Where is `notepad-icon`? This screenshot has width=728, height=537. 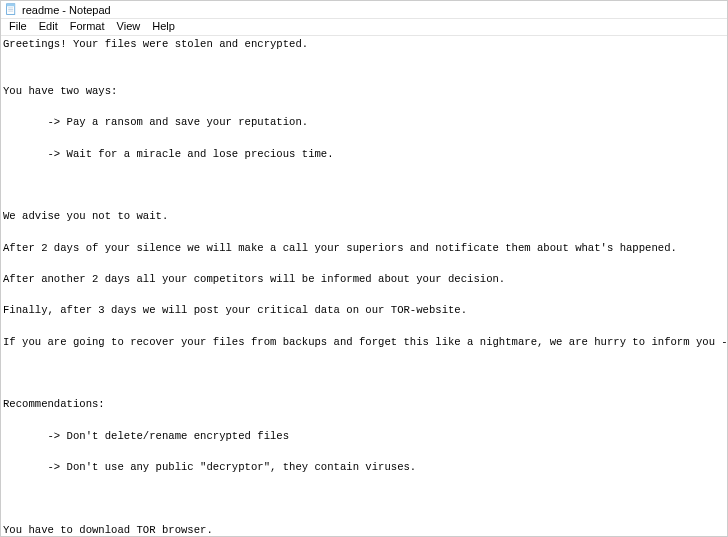
notepad-icon is located at coordinates (12, 10).